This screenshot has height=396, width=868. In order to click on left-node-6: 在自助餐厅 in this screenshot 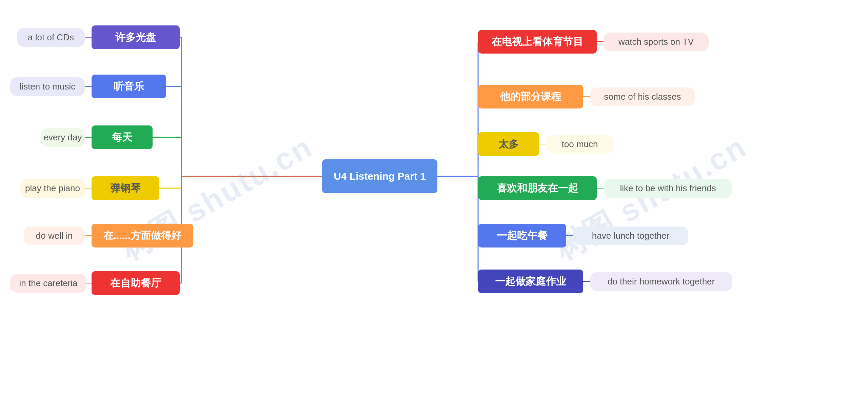, I will do `click(136, 283)`.